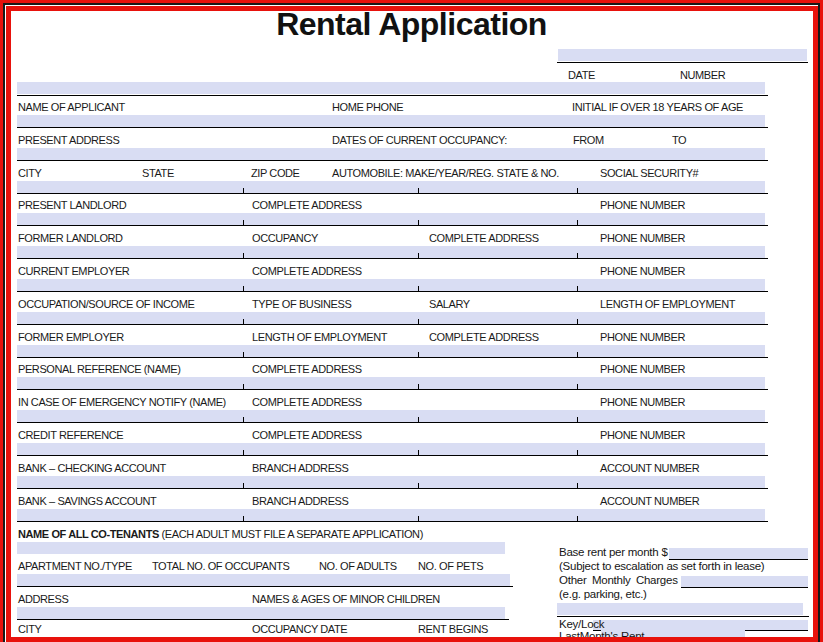 This screenshot has width=823, height=642. Describe the element at coordinates (412, 345) in the screenshot. I see `form-row-former-employer: FORMER EMPLOYER LENGTH OF EMPLOYMENT COM…` at that location.